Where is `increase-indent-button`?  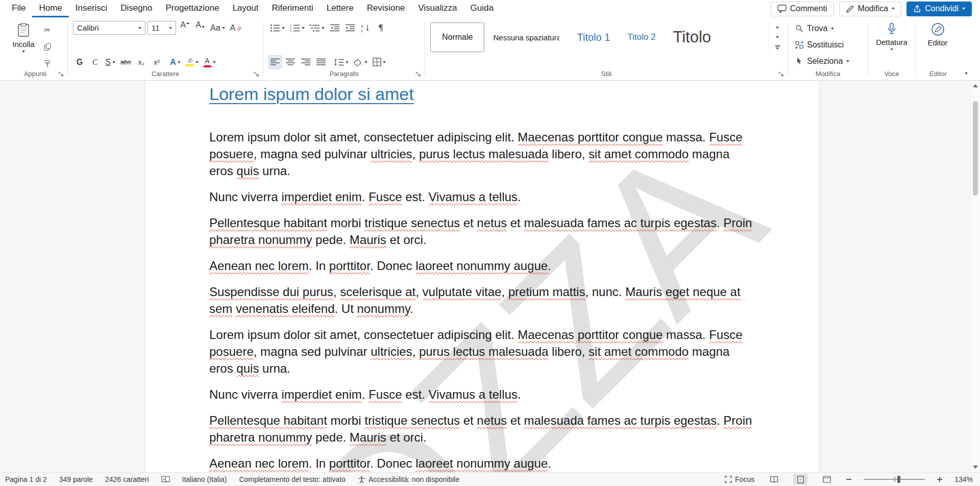
increase-indent-button is located at coordinates (350, 28).